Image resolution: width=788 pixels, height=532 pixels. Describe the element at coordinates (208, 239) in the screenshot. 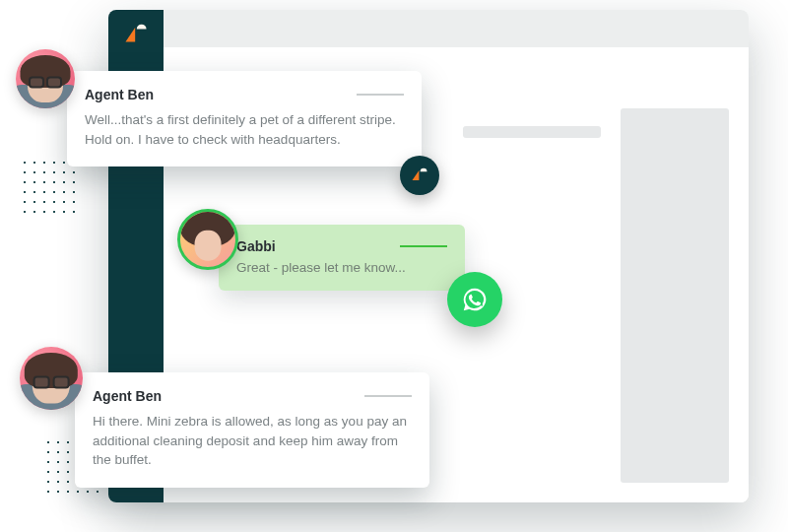

I see `avatar-customer-gabbi` at that location.